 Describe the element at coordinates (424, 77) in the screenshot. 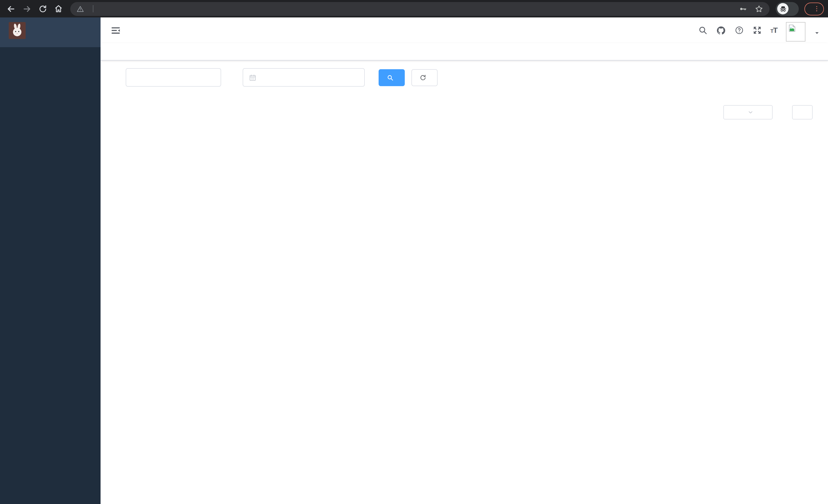

I see `reset-button` at that location.